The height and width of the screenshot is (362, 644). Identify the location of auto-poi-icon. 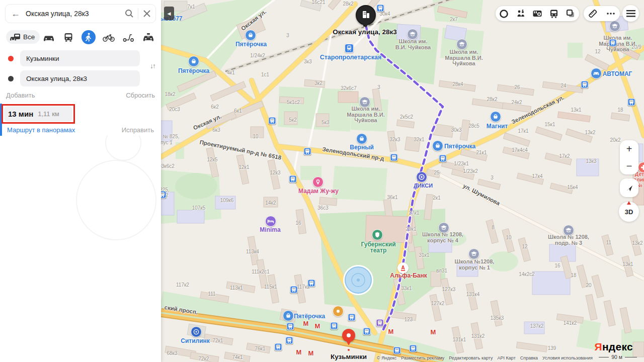
(596, 73).